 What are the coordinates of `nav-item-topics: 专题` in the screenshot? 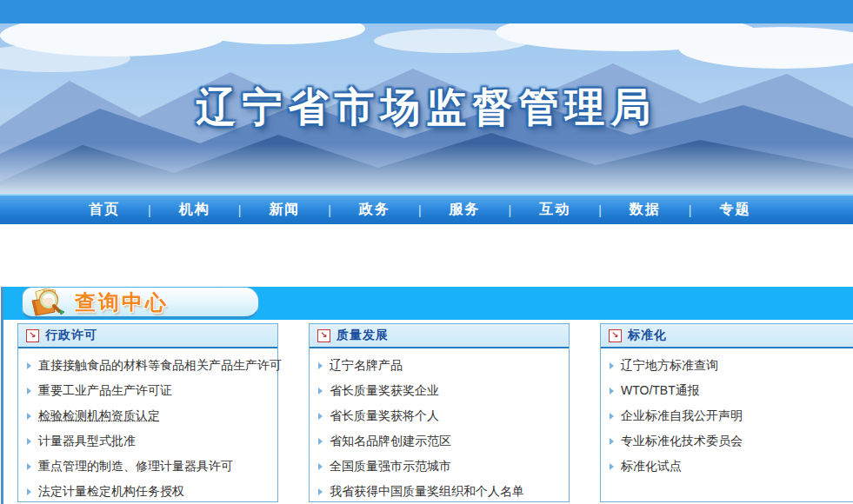 It's located at (735, 210).